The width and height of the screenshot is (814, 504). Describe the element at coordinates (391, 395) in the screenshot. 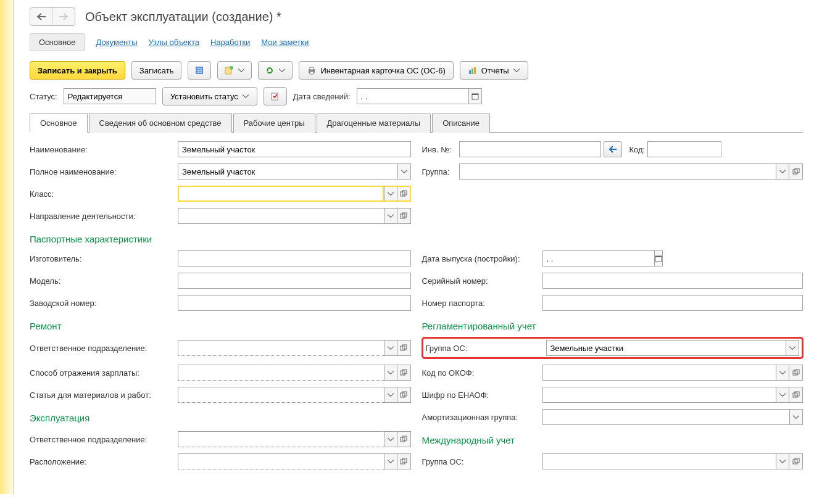

I see `materials-article-dropdown` at that location.